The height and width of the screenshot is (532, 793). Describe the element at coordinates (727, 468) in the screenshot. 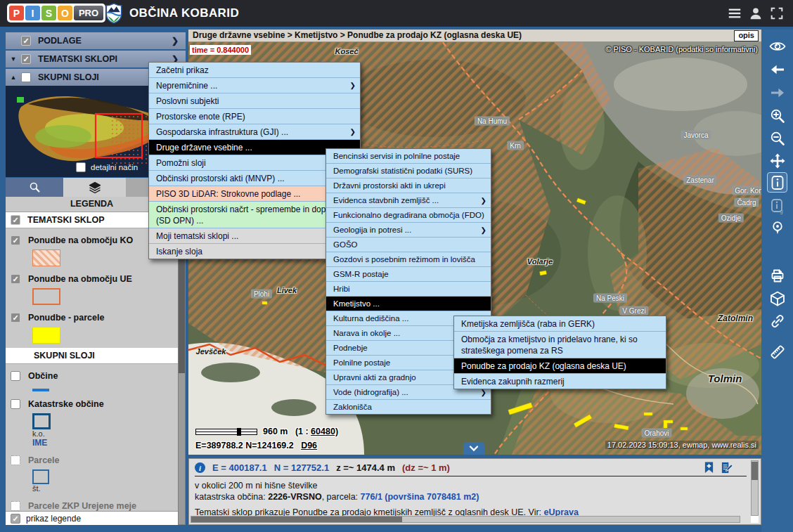

I see `report-edit-icon` at that location.